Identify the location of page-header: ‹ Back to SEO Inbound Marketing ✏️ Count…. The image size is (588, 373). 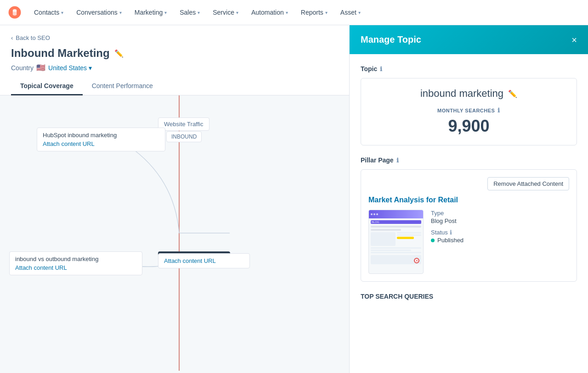
(175, 61).